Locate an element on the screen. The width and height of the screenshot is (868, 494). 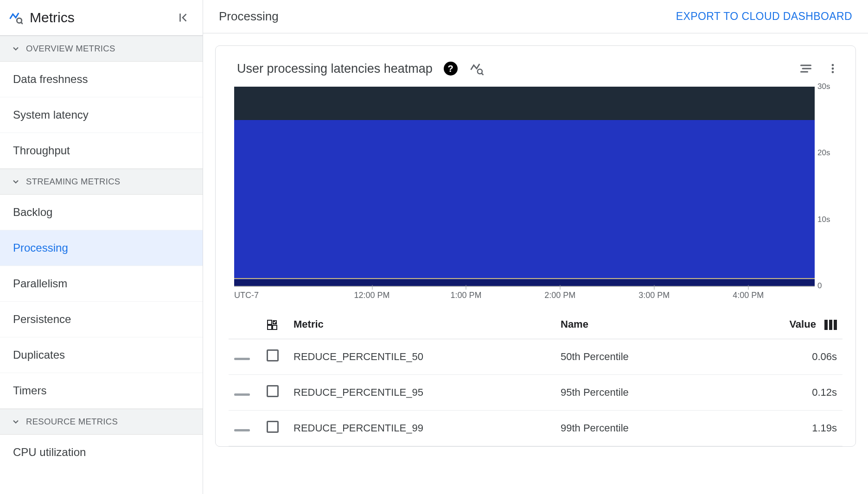
sidebar-item-persistence: Persistence is located at coordinates (101, 320).